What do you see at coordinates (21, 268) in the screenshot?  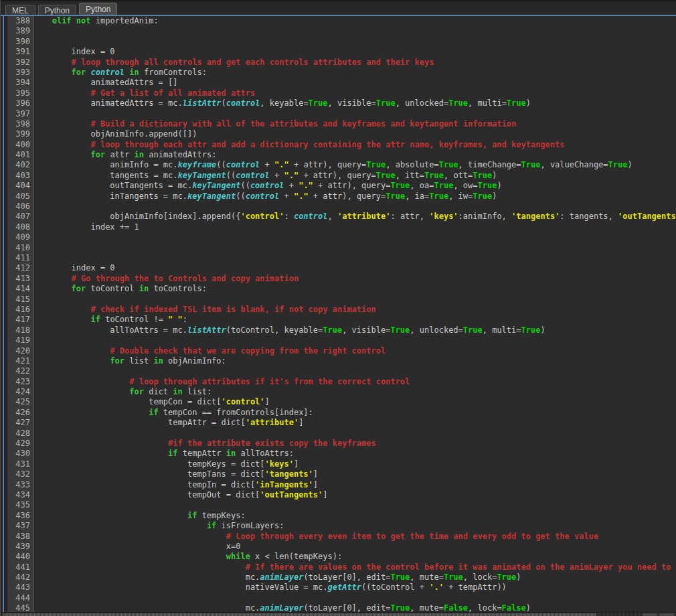 I see `line-number: 412` at bounding box center [21, 268].